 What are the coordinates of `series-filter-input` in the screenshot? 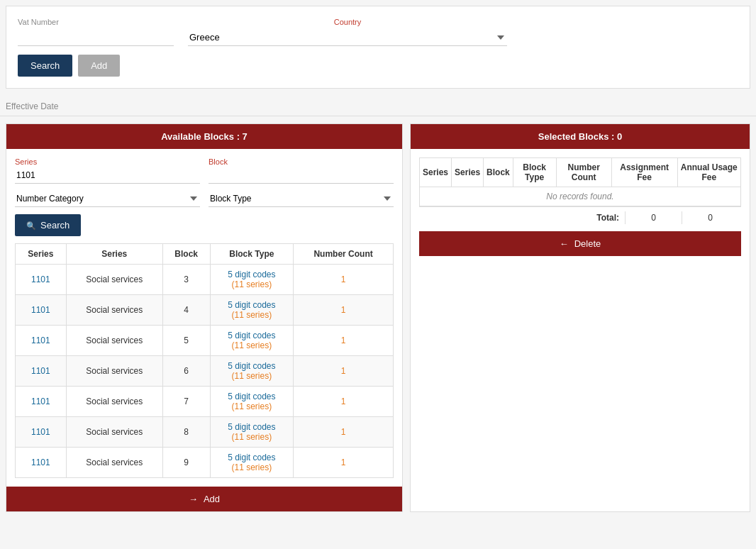 It's located at (108, 176).